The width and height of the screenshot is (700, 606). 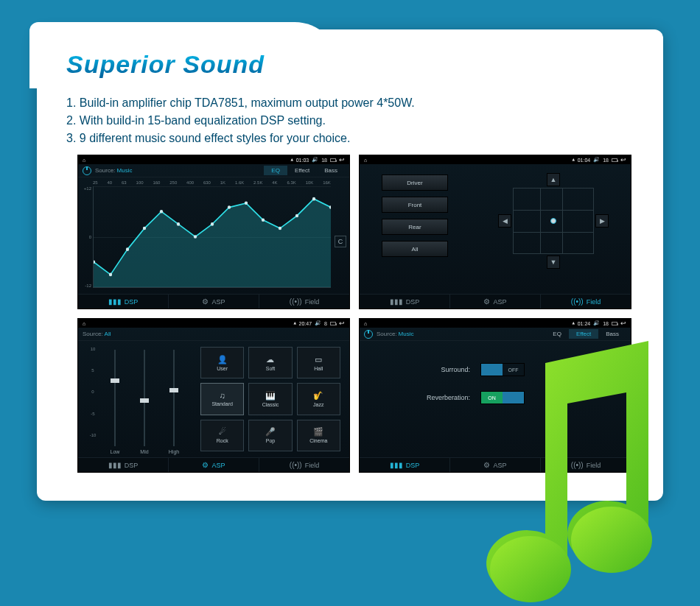 What do you see at coordinates (503, 398) in the screenshot?
I see `reverberation-toggle: ON` at bounding box center [503, 398].